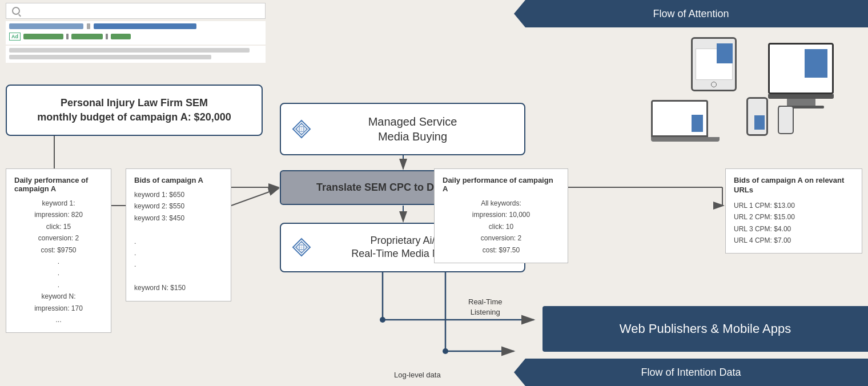 This screenshot has width=868, height=386. Describe the element at coordinates (403, 129) in the screenshot. I see `managed-service-box: Managed Service Media Buying` at that location.